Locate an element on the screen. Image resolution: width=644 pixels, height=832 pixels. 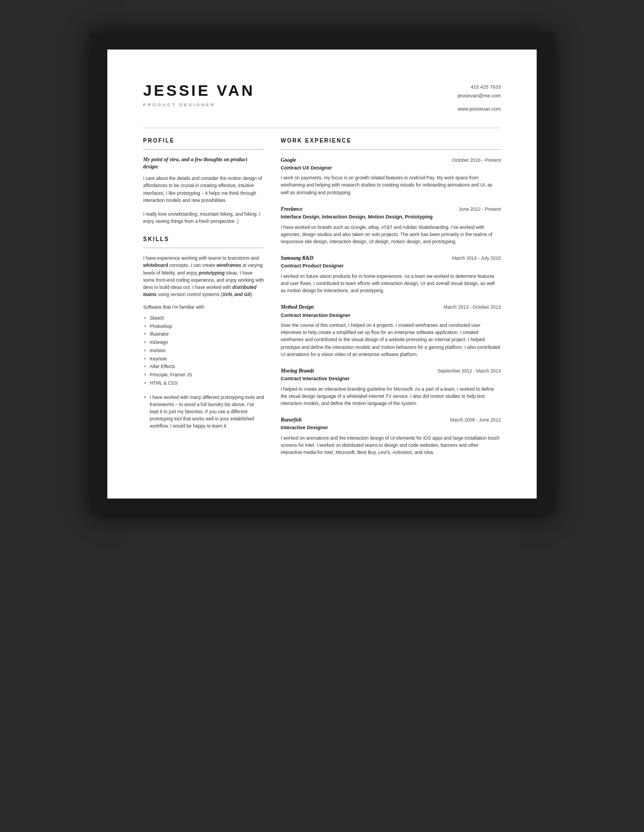
header-left: JESSIE VAN PRODUCT DESIGNER is located at coordinates (199, 96).